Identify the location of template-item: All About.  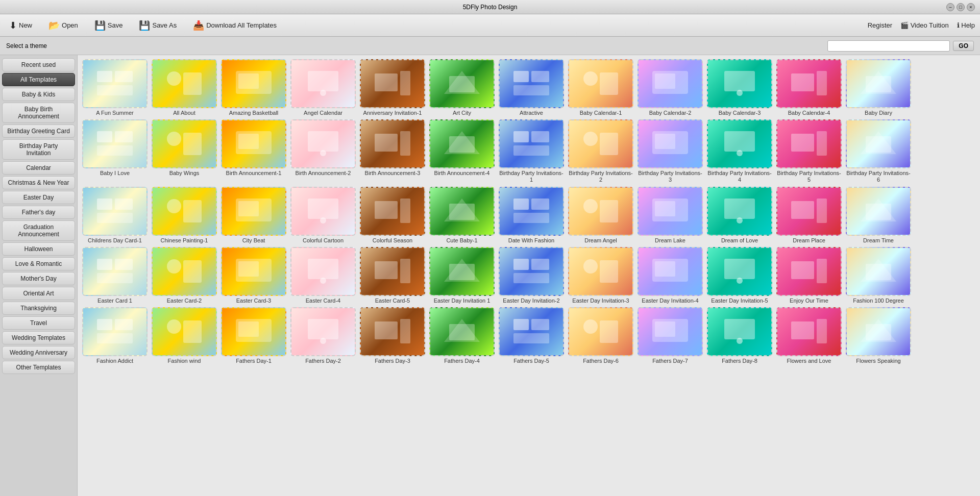
(184, 88).